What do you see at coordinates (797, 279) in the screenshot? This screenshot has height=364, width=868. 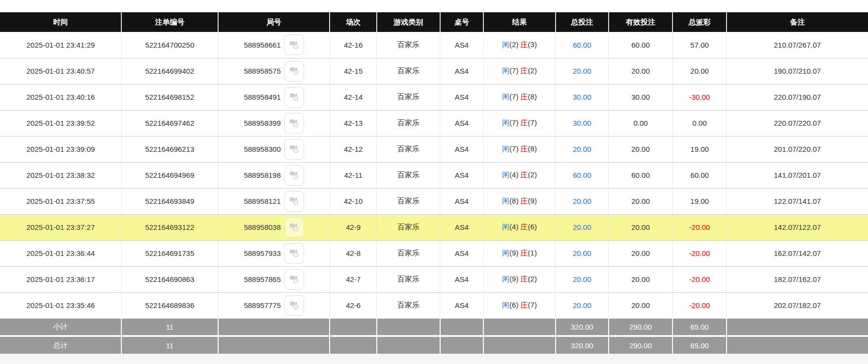 I see `cell-remark: 182.07/162.07` at bounding box center [797, 279].